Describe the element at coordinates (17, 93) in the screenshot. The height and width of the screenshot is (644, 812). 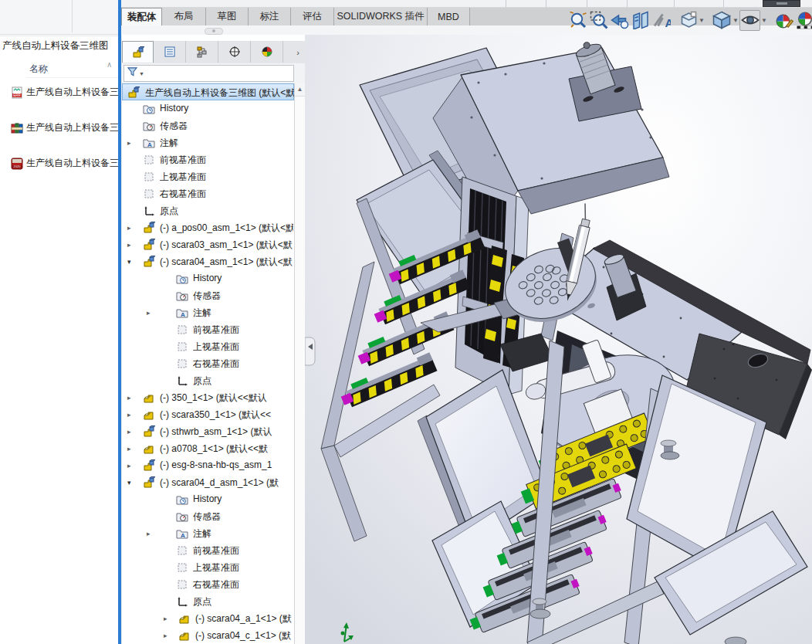
I see `err-file-icon: ERR` at that location.